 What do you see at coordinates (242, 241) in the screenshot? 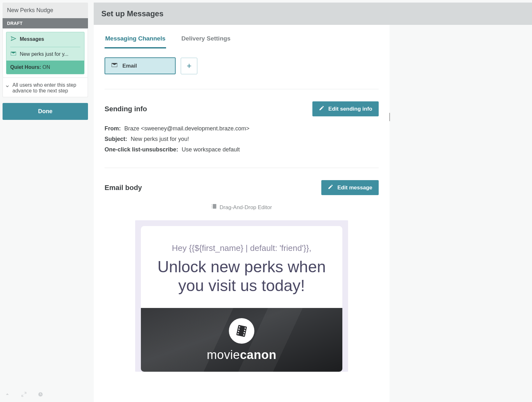
I see `email-greeting: Hey {{${first_name} | default: 'friend'}…` at bounding box center [242, 241].